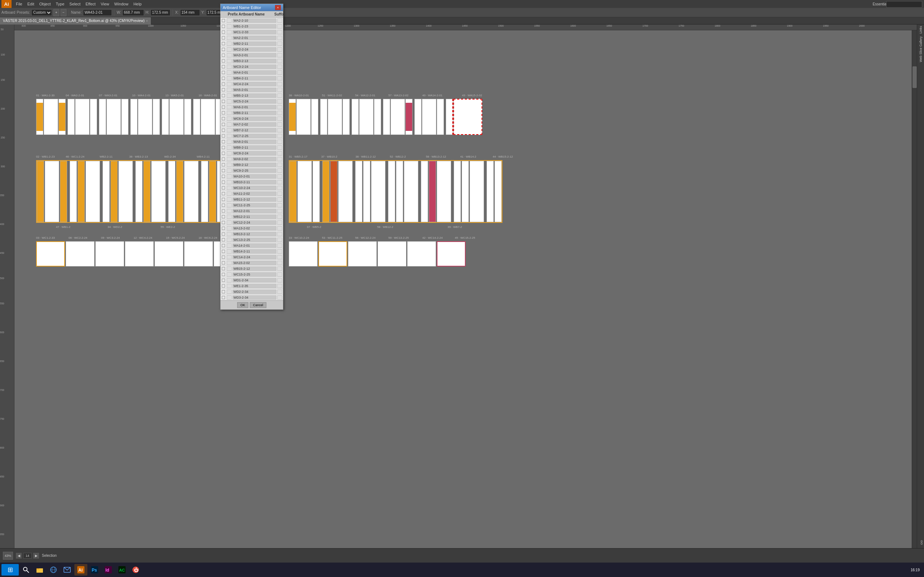 Image resolution: width=924 pixels, height=577 pixels. I want to click on artboard-row-name-cell: WA6-2-01, so click(254, 107).